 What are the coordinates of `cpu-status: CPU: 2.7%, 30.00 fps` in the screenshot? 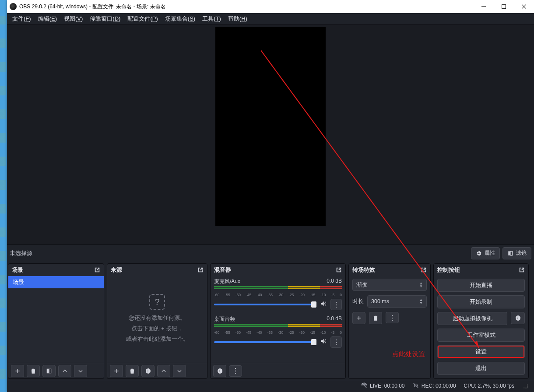 It's located at (489, 386).